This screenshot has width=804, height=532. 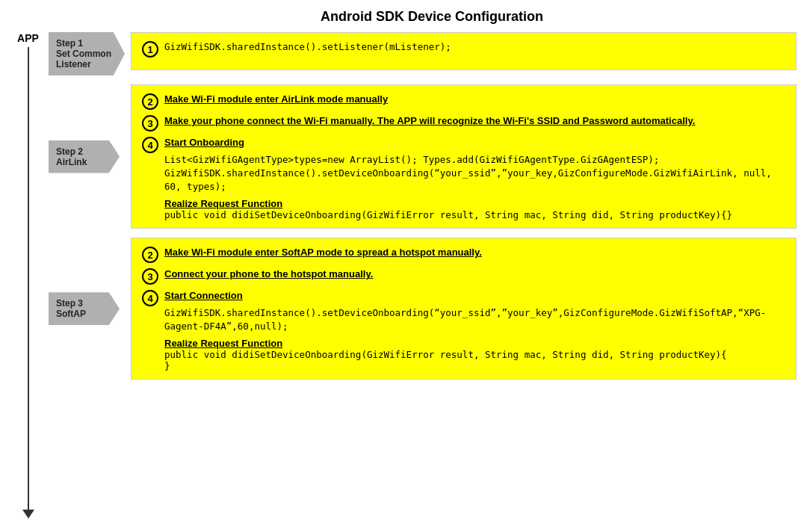 What do you see at coordinates (150, 102) in the screenshot?
I see `step2-circle2: 2` at bounding box center [150, 102].